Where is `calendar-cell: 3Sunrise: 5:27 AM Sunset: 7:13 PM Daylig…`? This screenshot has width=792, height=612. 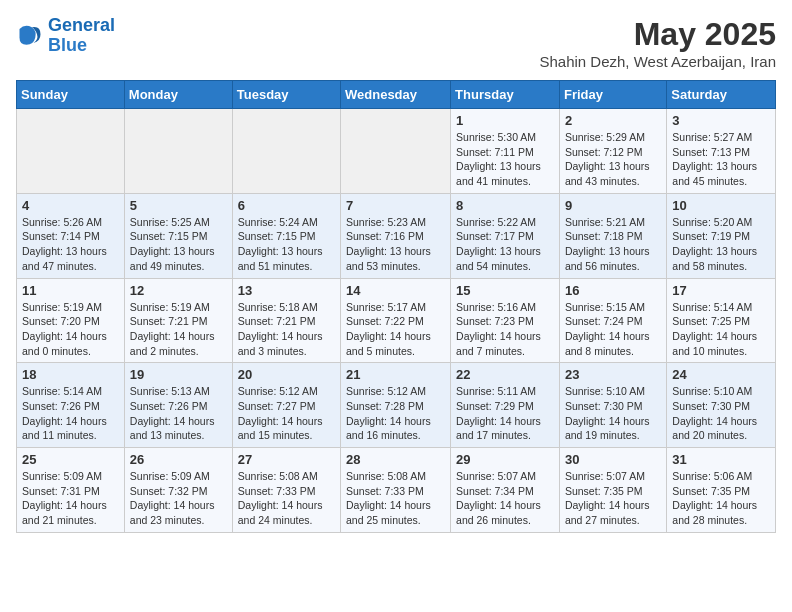
calendar-cell: 3Sunrise: 5:27 AM Sunset: 7:13 PM Daylig… is located at coordinates (722, 152).